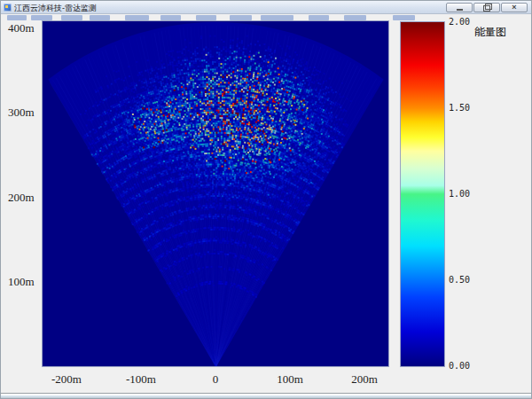 The image size is (532, 399). What do you see at coordinates (487, 7) in the screenshot?
I see `window-controls: ×` at bounding box center [487, 7].